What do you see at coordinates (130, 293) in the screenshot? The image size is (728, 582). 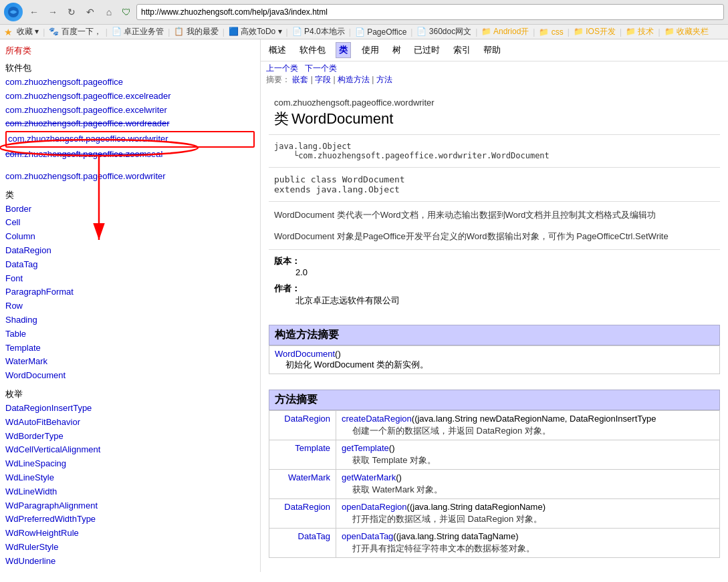 I see `sidebar-class-paragraphformat: ParagraphFormat` at bounding box center [130, 293].